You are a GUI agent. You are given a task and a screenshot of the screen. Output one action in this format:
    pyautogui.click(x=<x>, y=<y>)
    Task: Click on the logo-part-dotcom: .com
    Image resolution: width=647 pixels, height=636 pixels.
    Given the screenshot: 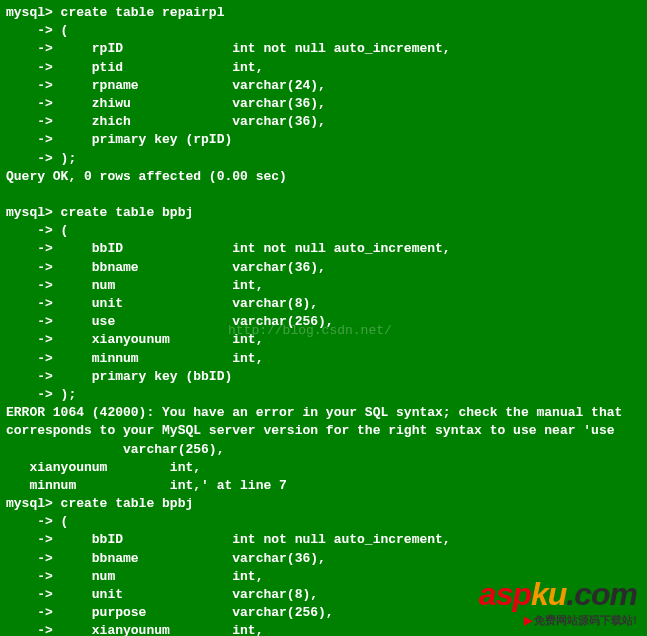 What is the action you would take?
    pyautogui.click(x=602, y=594)
    